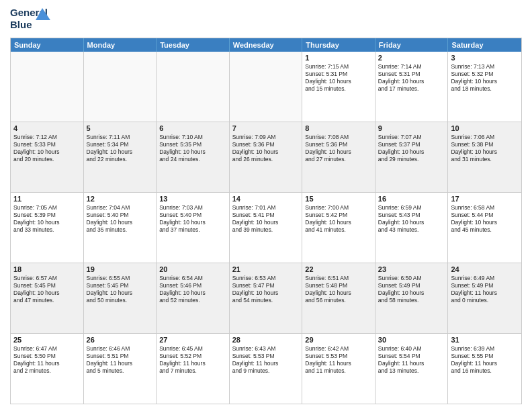 This screenshot has height=411, width=532. What do you see at coordinates (266, 369) in the screenshot?
I see `calendar-cell: 28Sunrise: 6:43 AMSunset: 5:53 PMDayligh…` at bounding box center [266, 369].